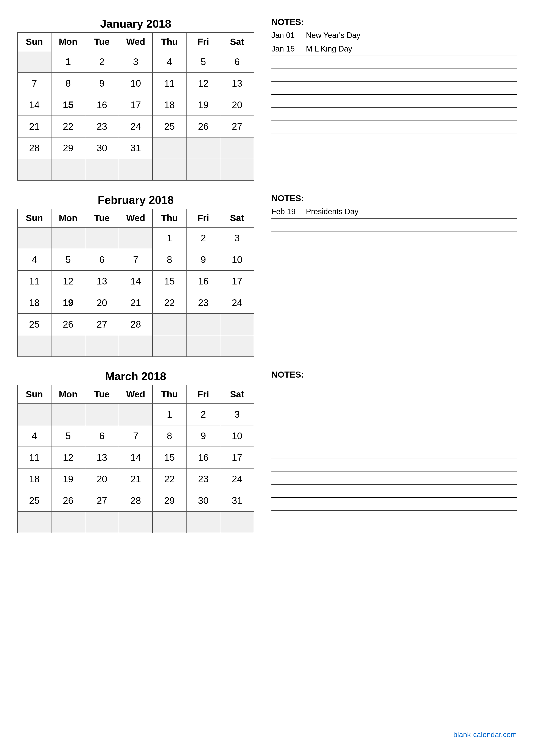 This screenshot has height=756, width=534. What do you see at coordinates (394, 49) in the screenshot?
I see `holiday-line-0-1: Jan 15M L King Day` at bounding box center [394, 49].